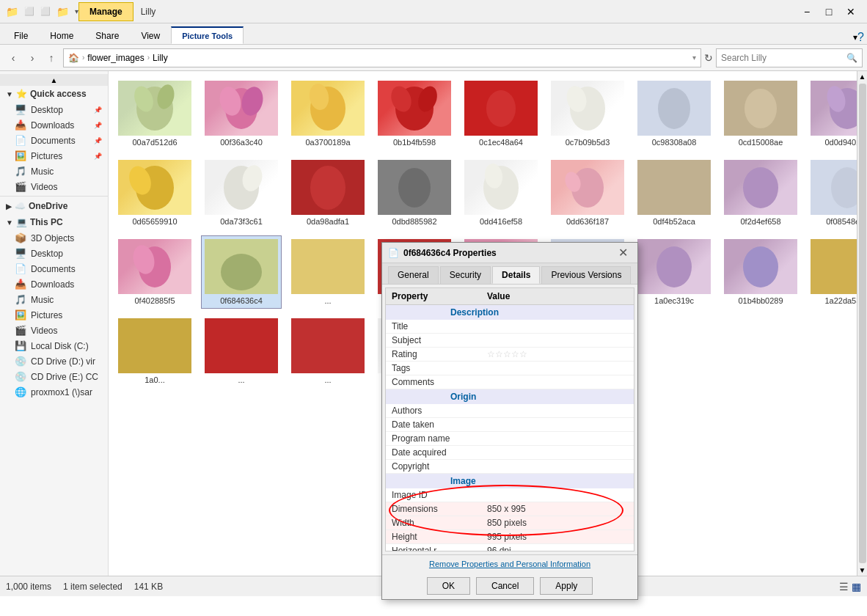  Describe the element at coordinates (382, 58) in the screenshot. I see `address-path: 🏠 › flower_images › Lilly ▾` at that location.